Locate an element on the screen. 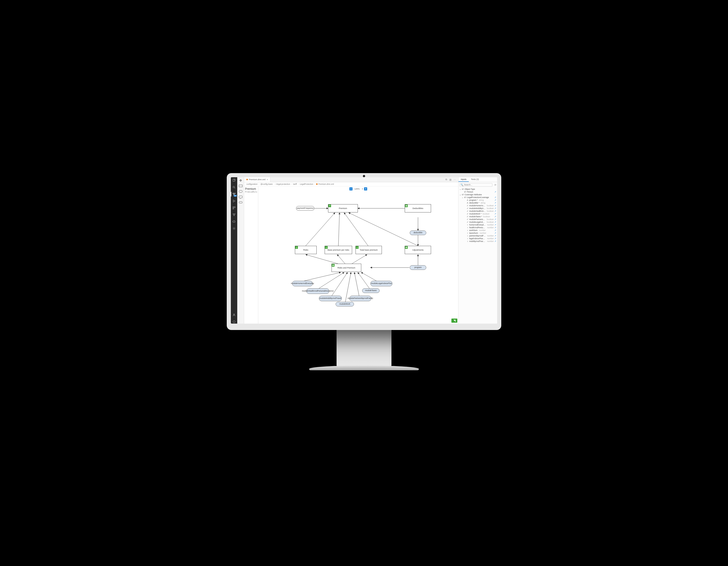 This screenshot has width=728, height=566. close-icon: × is located at coordinates (267, 180).